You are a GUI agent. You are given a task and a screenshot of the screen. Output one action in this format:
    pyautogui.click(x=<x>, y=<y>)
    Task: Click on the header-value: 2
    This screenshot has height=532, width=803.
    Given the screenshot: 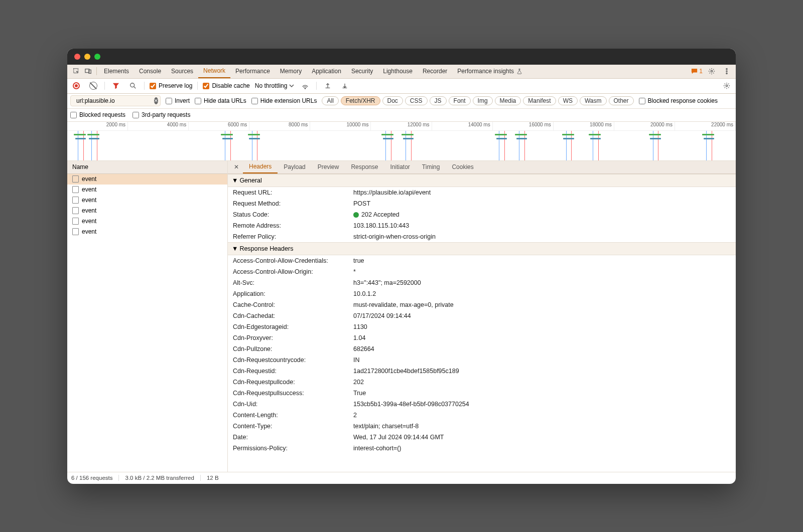 What is the action you would take?
    pyautogui.click(x=542, y=415)
    